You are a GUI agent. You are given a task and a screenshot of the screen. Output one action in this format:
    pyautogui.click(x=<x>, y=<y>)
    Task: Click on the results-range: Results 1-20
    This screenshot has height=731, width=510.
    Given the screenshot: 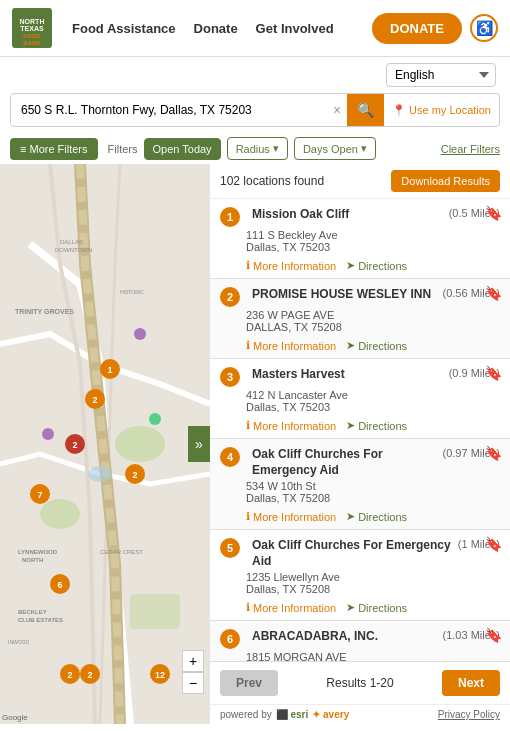 What is the action you would take?
    pyautogui.click(x=360, y=683)
    